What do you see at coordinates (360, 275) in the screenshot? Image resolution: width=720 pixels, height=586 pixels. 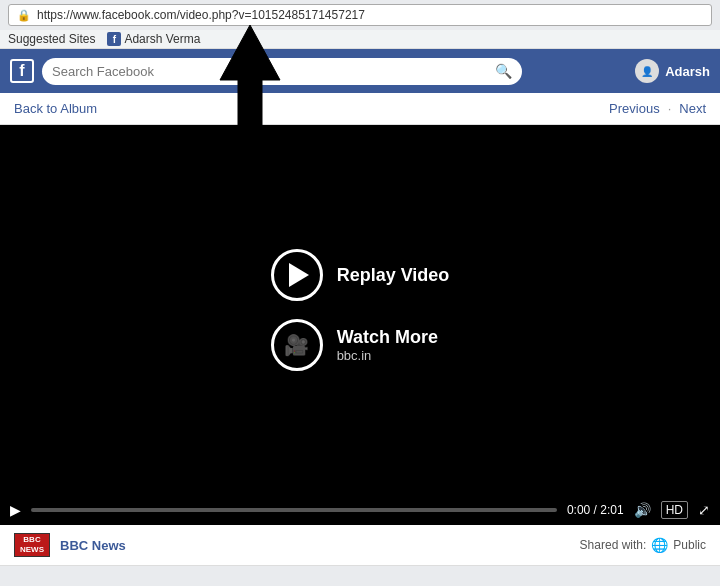 I see `replay-video-button: Replay Video` at bounding box center [360, 275].